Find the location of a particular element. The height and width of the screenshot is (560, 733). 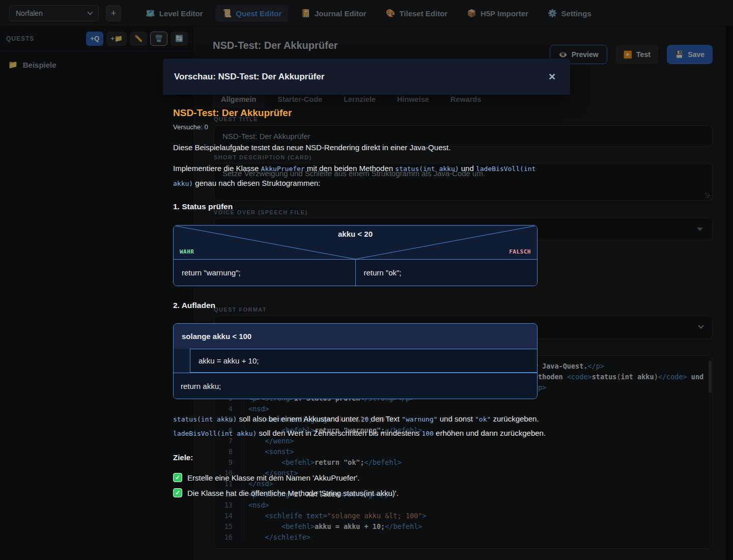

nsd-branches: return "warnung"; return "ok"; is located at coordinates (355, 272).